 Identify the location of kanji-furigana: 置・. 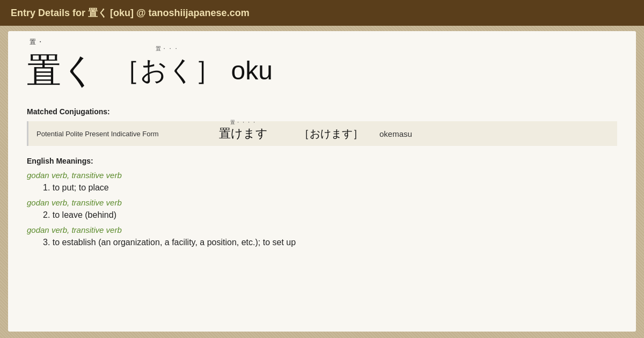
(37, 42).